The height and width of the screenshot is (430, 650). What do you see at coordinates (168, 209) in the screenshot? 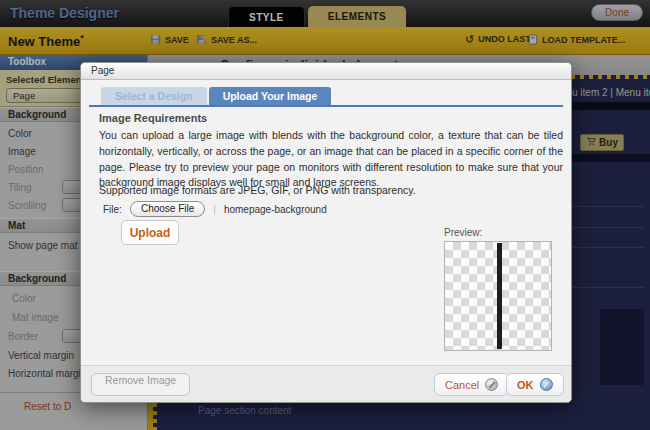
I see `choose-file-button: Choose File` at bounding box center [168, 209].